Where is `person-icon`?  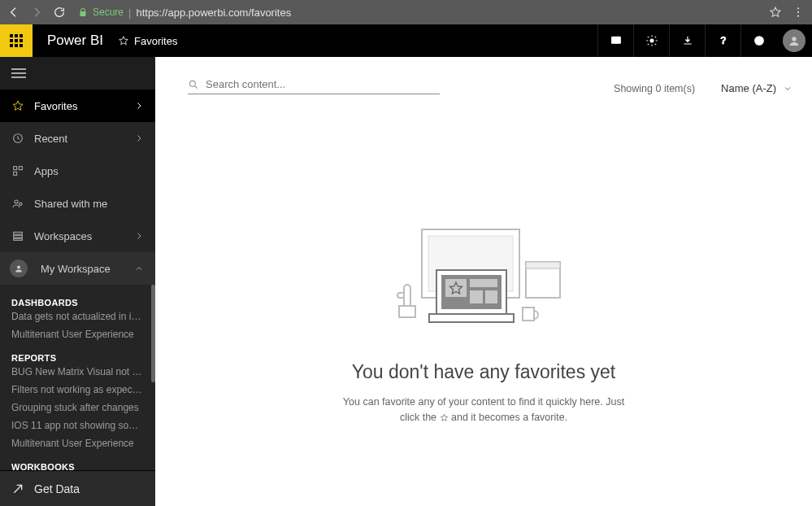 person-icon is located at coordinates (19, 268).